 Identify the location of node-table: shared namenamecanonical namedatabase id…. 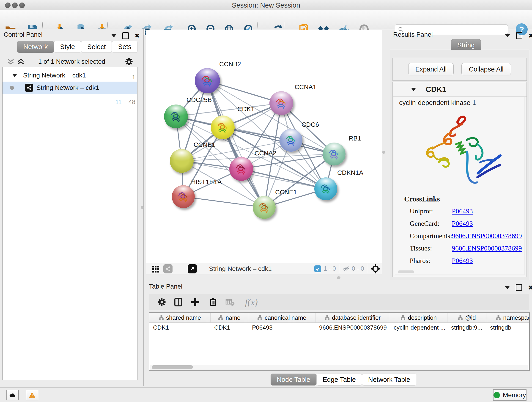
(339, 342).